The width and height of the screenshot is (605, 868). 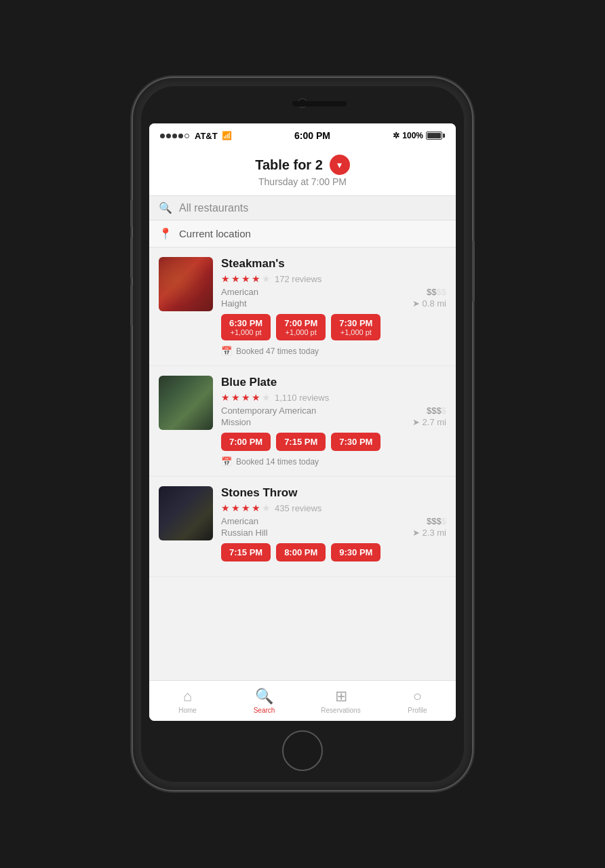 I want to click on review-count: 1,110 reviews, so click(x=302, y=397).